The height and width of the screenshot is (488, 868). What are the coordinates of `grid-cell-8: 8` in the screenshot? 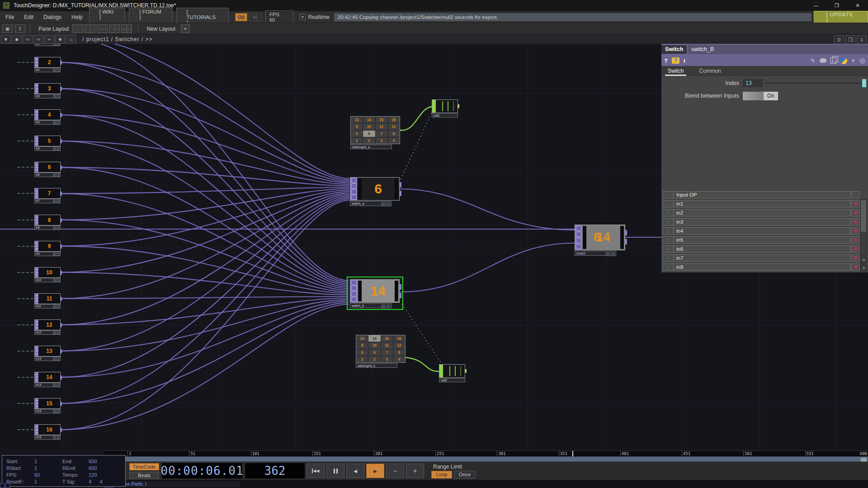 It's located at (399, 352).